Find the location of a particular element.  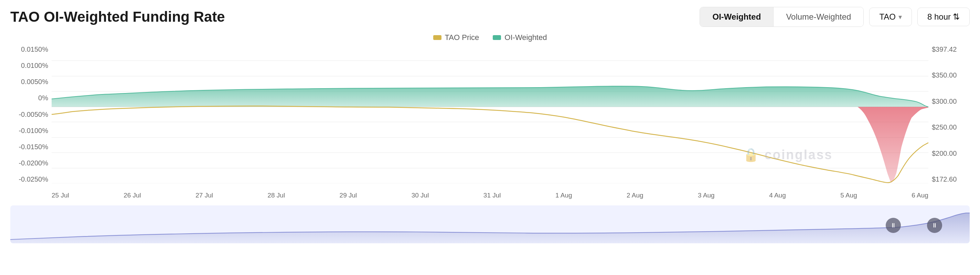

y-left-0: 0.0150% is located at coordinates (35, 50).